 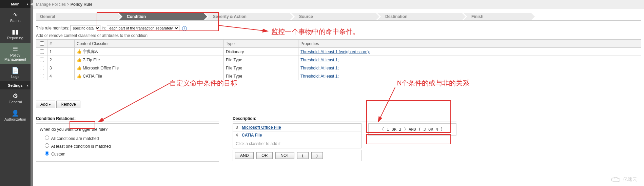 I want to click on remove-button: Remove, so click(x=69, y=104).